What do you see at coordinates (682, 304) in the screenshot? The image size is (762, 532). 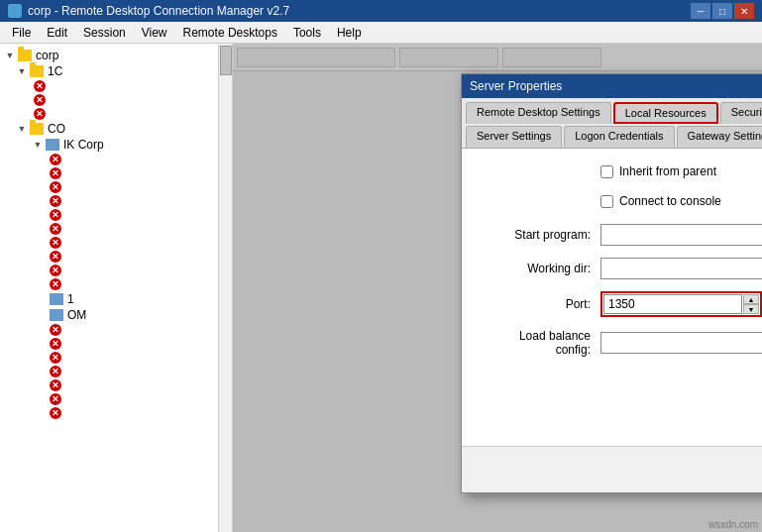 I see `port-container: ▲ ▼` at bounding box center [682, 304].